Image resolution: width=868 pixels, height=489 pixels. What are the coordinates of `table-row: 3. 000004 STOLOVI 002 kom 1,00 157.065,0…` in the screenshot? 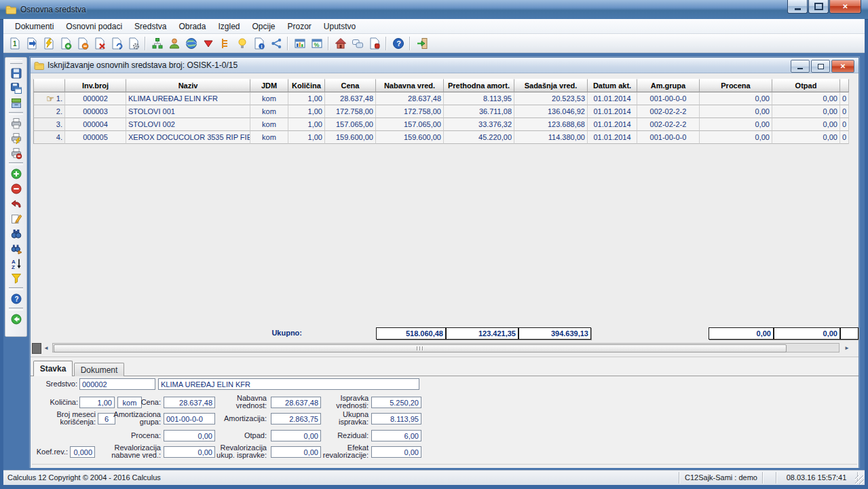 It's located at (441, 125).